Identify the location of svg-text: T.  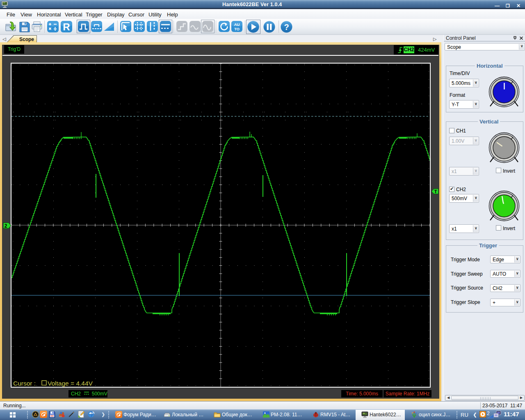
(436, 192).